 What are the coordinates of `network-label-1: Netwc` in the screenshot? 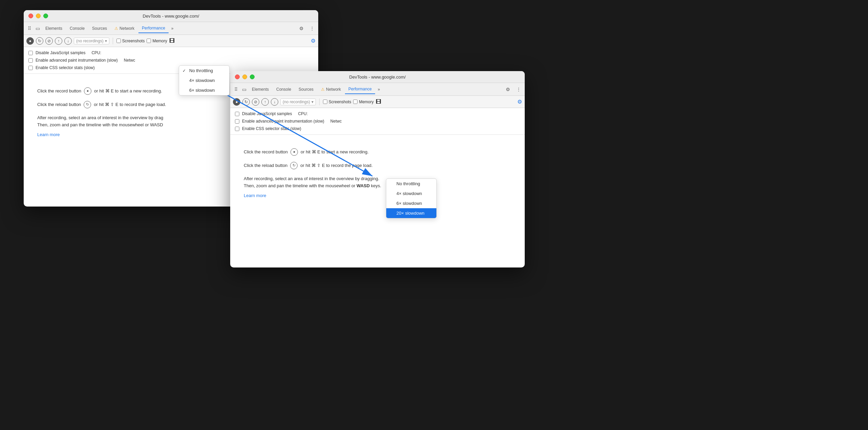 It's located at (129, 60).